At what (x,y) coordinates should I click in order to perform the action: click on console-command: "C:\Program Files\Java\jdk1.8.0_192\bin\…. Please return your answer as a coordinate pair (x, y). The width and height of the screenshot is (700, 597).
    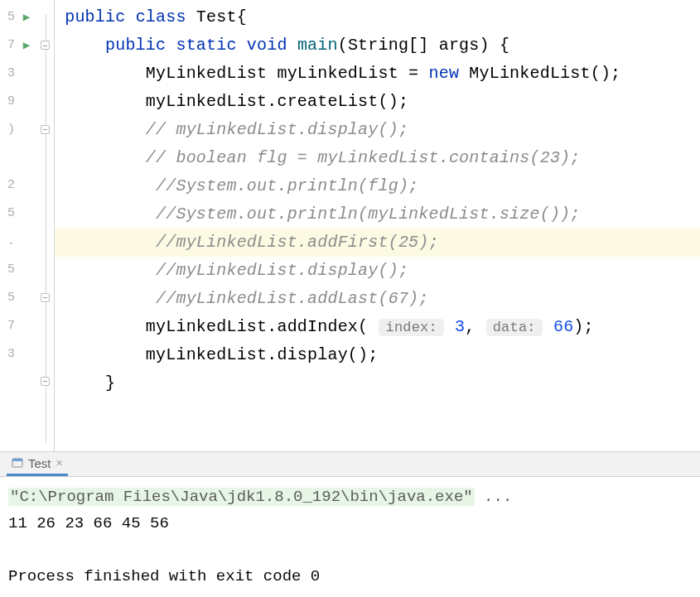
    Looking at the image, I should click on (242, 497).